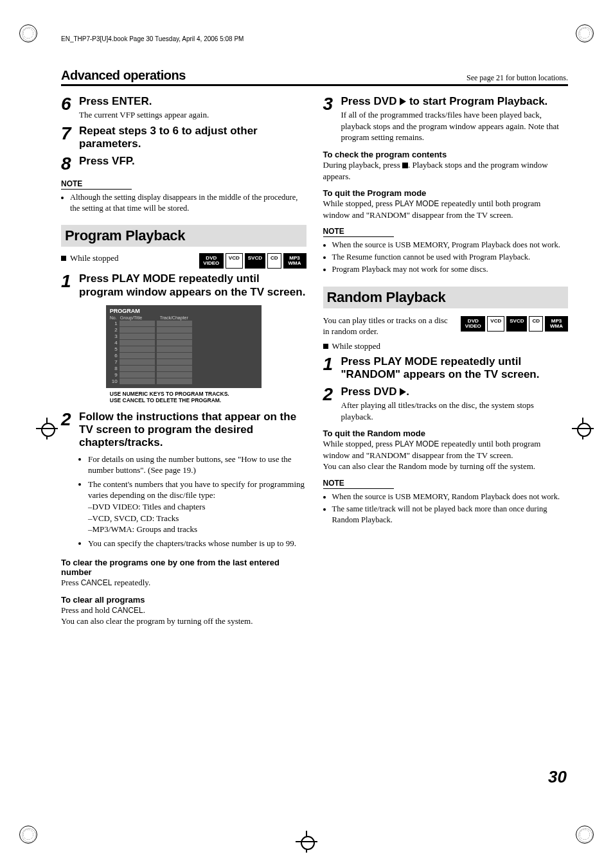 The width and height of the screenshot is (613, 868). I want to click on clear-one-heading: To clear the programs one by one from th…, so click(184, 567).